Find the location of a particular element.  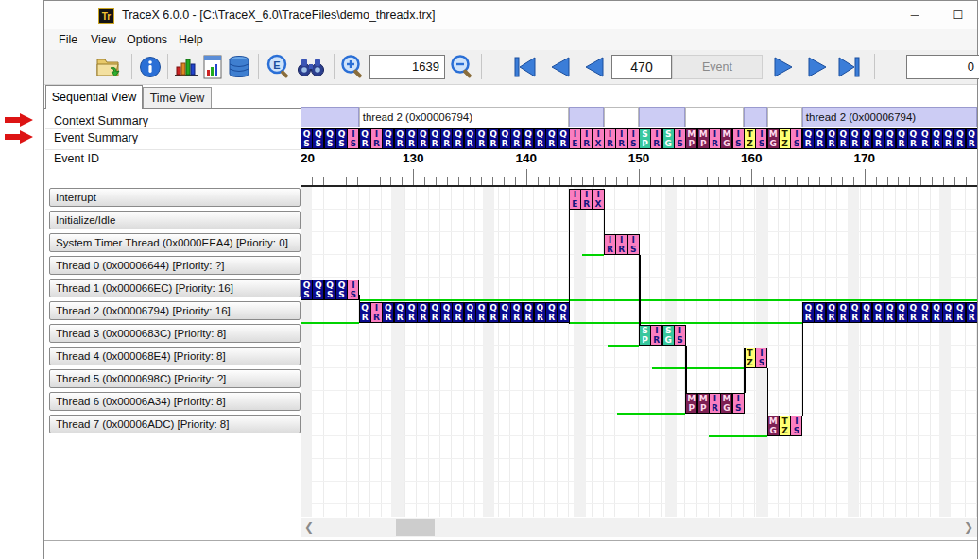

go-first-button is located at coordinates (524, 67).